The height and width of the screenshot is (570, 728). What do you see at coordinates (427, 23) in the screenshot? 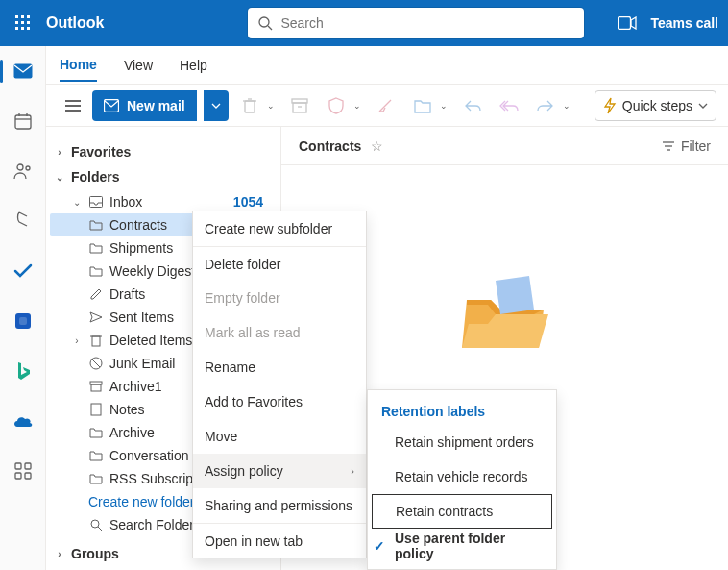
I see `search-input` at bounding box center [427, 23].